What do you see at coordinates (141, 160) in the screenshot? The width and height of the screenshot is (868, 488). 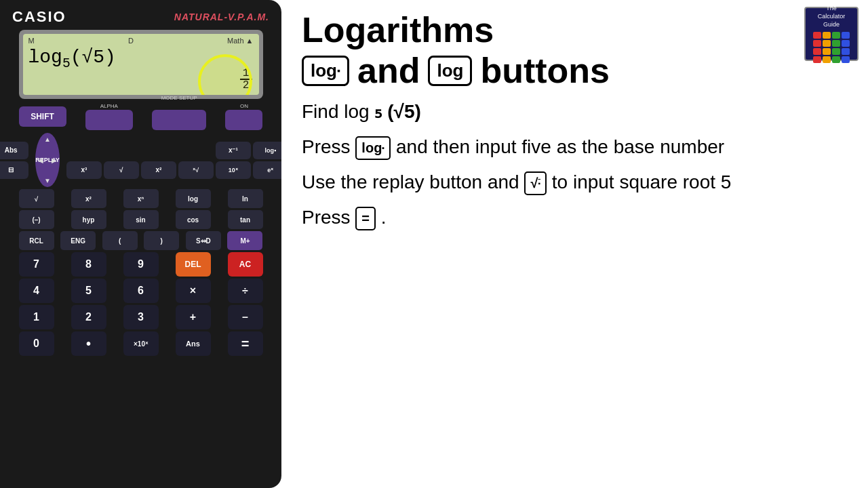 I see `replay-area: Abs ⊟ ◀ ▶ ▲ ▼ REPLAY x⁻¹ log▪ x³ √ x² ˣ√…` at bounding box center [141, 160].